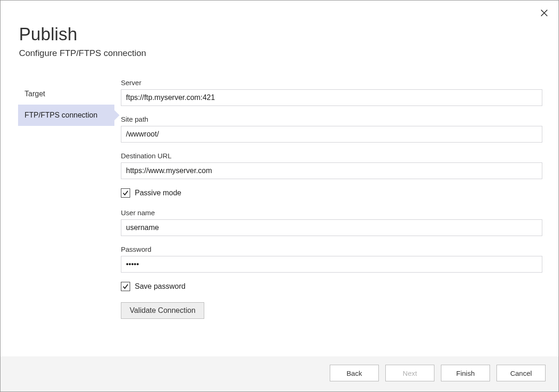 The width and height of the screenshot is (559, 392). I want to click on savepw-row: Save password, so click(333, 286).